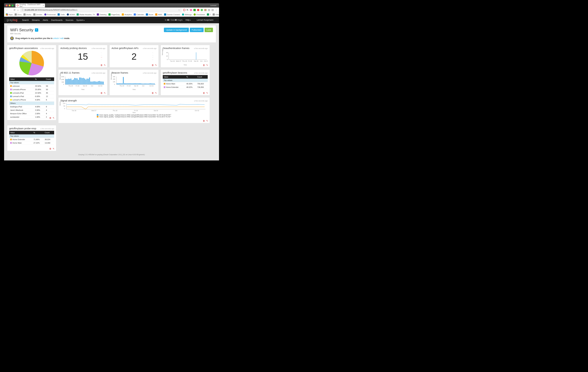  What do you see at coordinates (216, 10) in the screenshot?
I see `menu-icon: ⋮` at bounding box center [216, 10].